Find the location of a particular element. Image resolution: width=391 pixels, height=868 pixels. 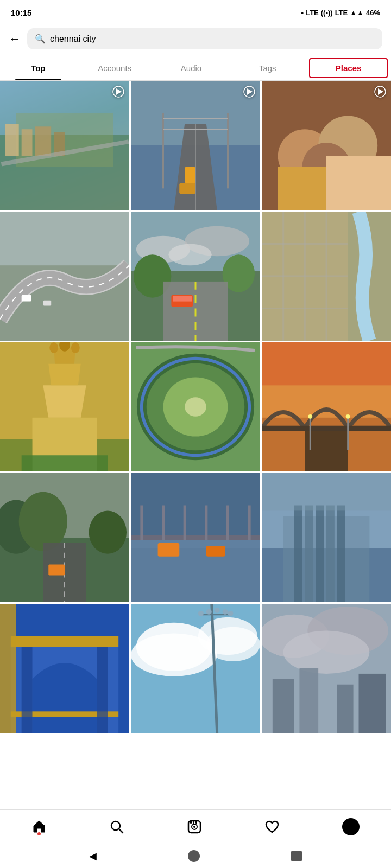

nav-likes is located at coordinates (272, 827).